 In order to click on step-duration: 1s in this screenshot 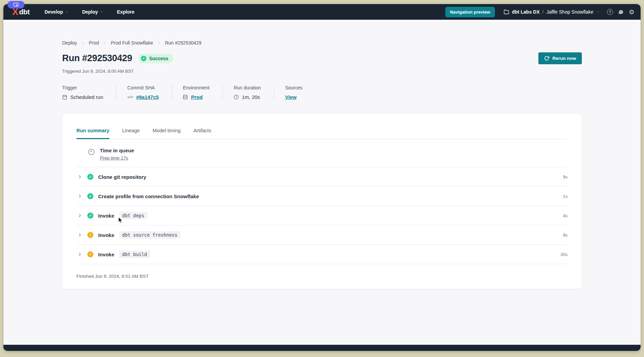, I will do `click(565, 197)`.